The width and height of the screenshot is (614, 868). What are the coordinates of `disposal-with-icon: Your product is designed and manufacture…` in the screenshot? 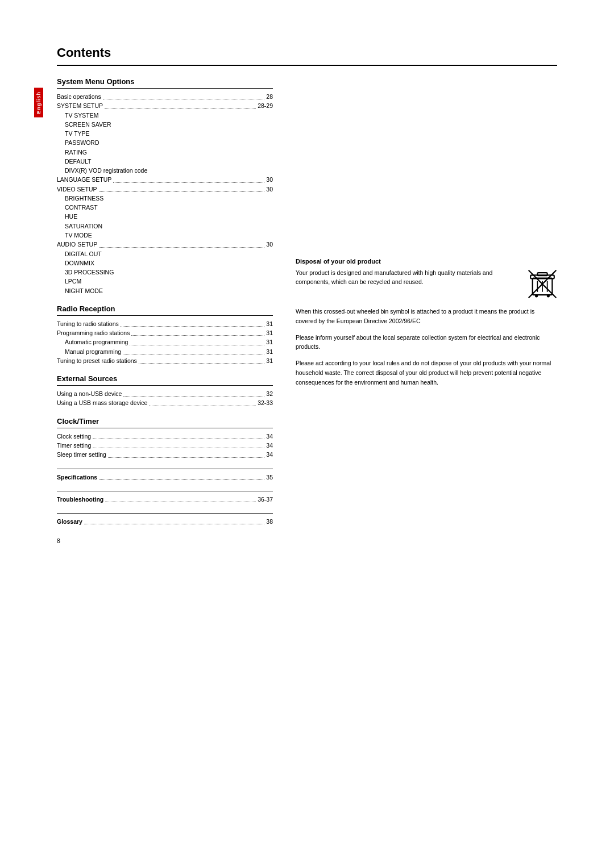 It's located at (426, 284).